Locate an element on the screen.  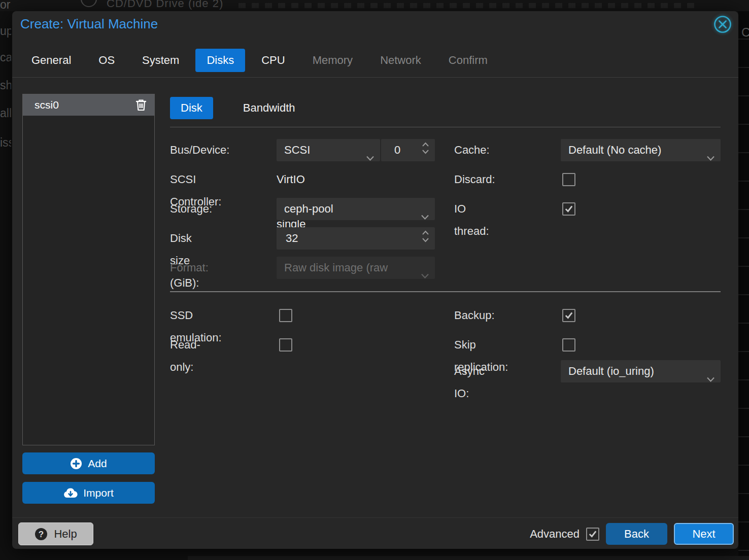
wizard-tabbar: General OS System Disks CPU Memory Netwo… is located at coordinates (260, 60).